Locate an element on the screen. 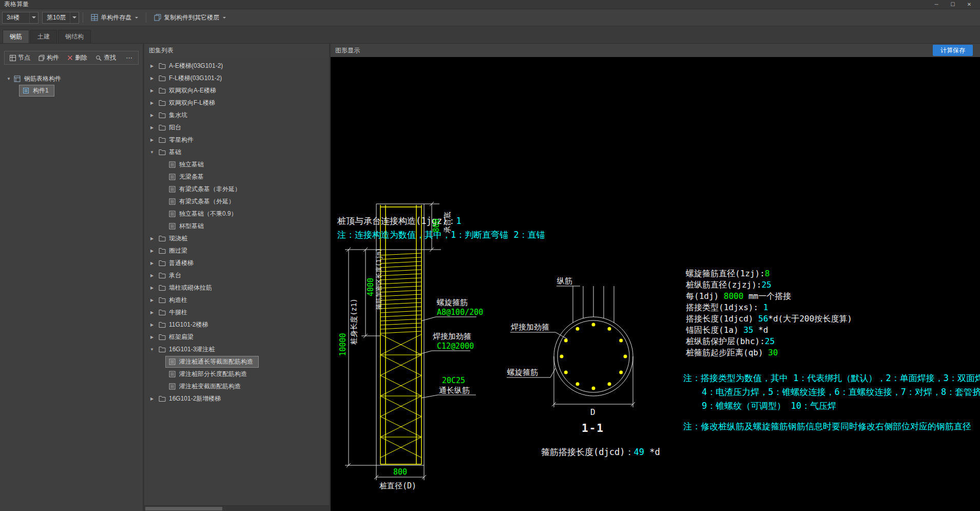 This screenshot has width=980, height=511. atlas-tree-item: 灌注桩部分长度配筋构造 is located at coordinates (237, 374).